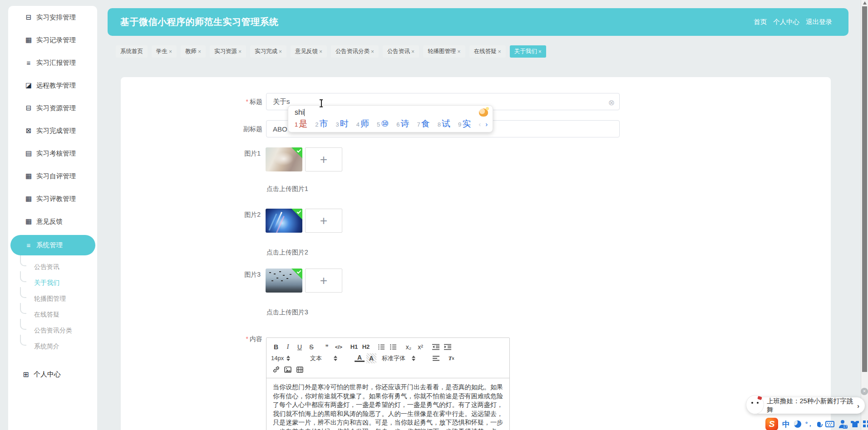 Image resolution: width=868 pixels, height=430 pixels. Describe the element at coordinates (403, 124) in the screenshot. I see `ime-candidate: 6诗` at that location.